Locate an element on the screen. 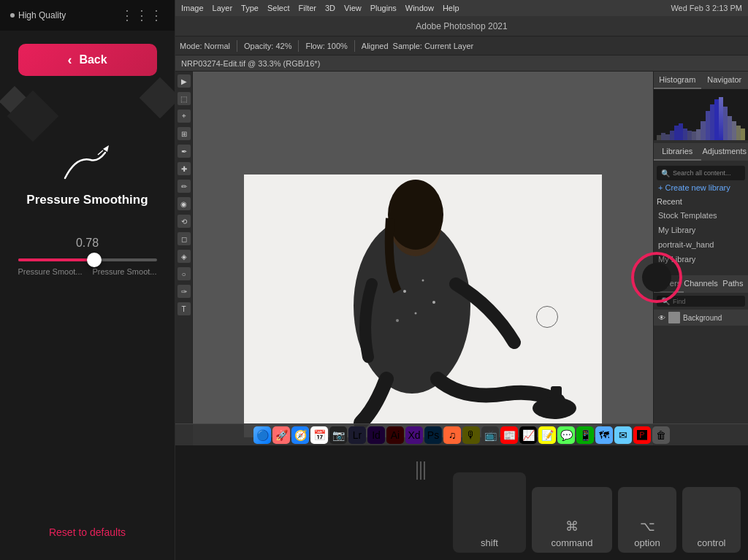  dock-mimestream: ✉ is located at coordinates (623, 435).